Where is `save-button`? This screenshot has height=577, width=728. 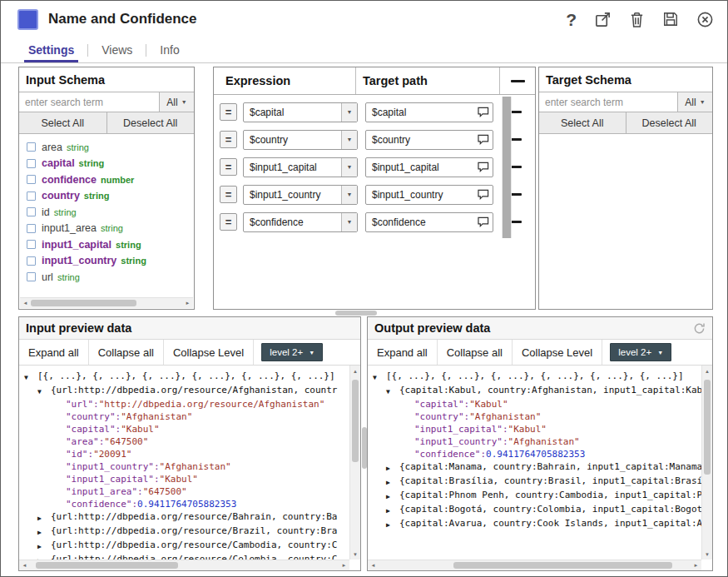
save-button is located at coordinates (671, 19).